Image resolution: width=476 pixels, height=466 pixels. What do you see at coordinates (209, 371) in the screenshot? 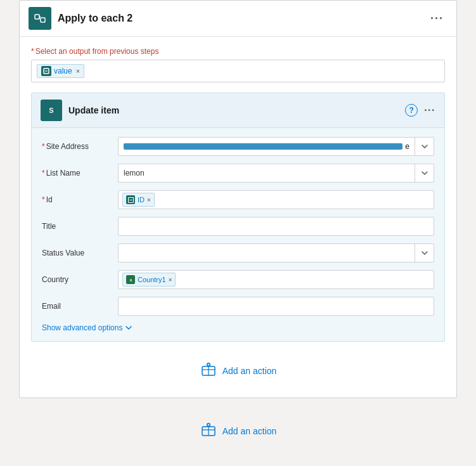
I see `inner-add-action-icon` at bounding box center [209, 371].